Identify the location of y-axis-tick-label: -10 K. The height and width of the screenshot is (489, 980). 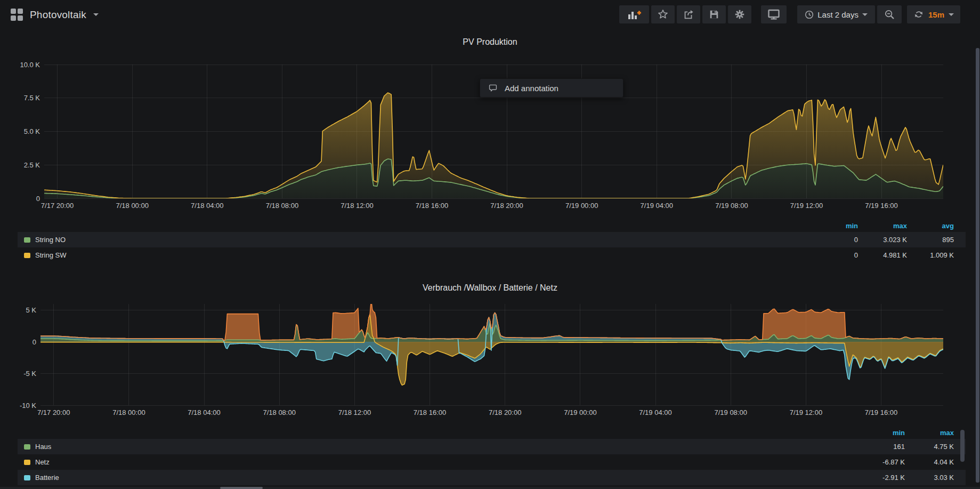
(28, 405).